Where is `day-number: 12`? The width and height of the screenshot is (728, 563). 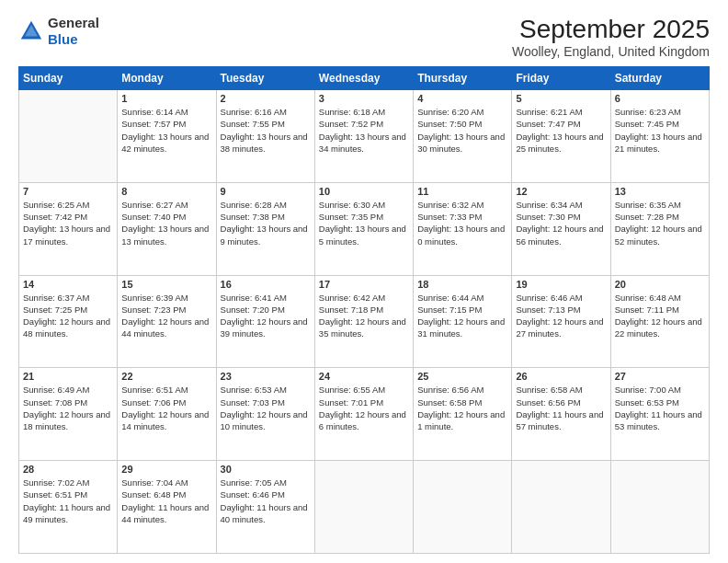
day-number: 12 is located at coordinates (561, 191).